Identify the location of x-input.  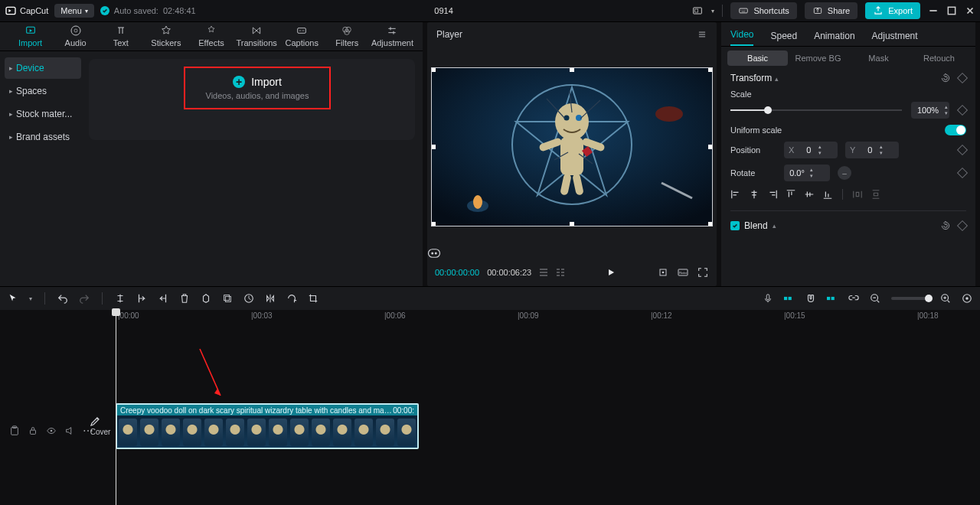
(808, 150).